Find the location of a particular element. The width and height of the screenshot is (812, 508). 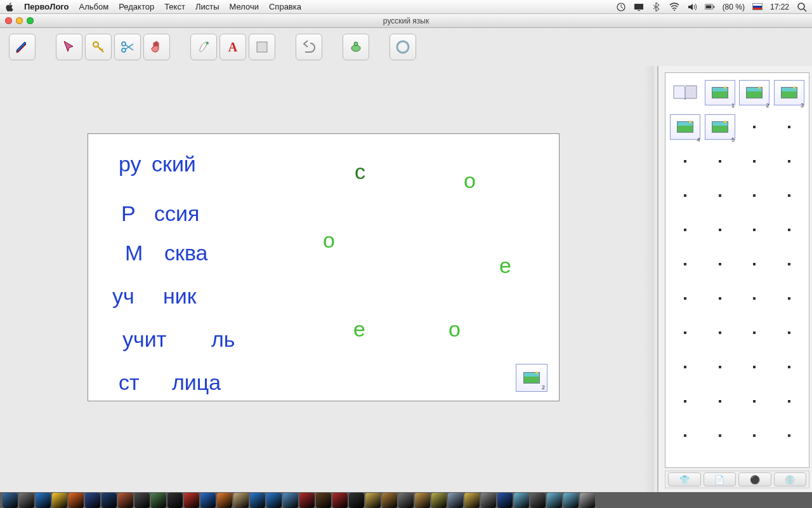

page-cell-2: 2 is located at coordinates (755, 93).